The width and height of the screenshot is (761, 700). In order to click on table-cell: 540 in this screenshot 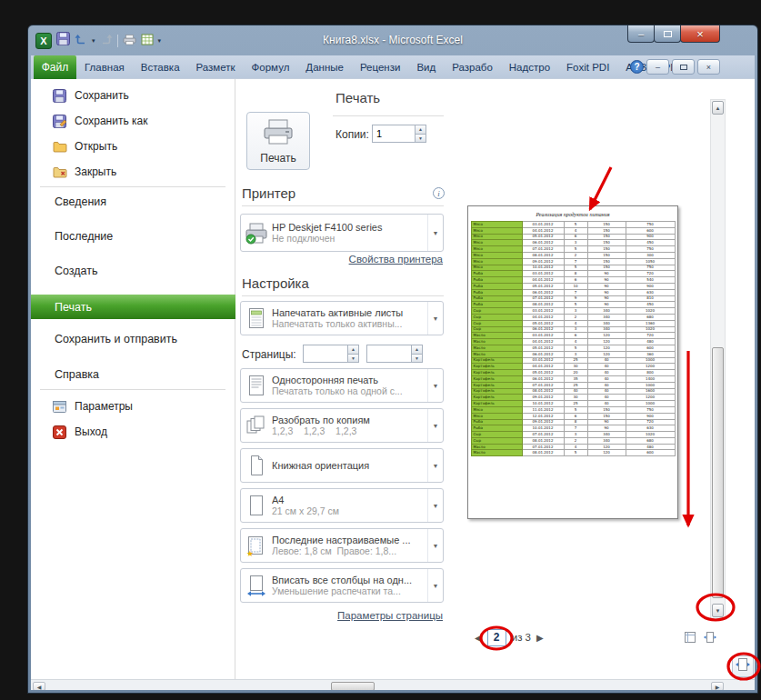, I will do `click(650, 280)`.